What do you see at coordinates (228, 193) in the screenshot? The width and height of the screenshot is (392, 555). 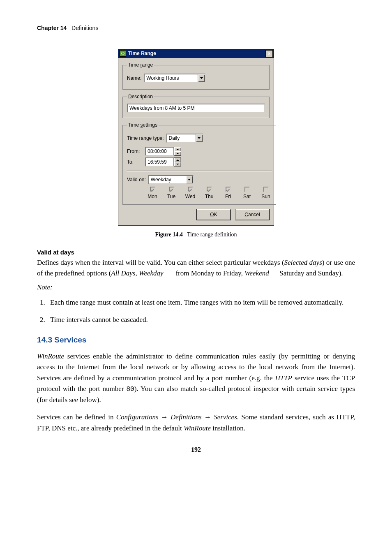 I see `day-fri: Fri` at bounding box center [228, 193].